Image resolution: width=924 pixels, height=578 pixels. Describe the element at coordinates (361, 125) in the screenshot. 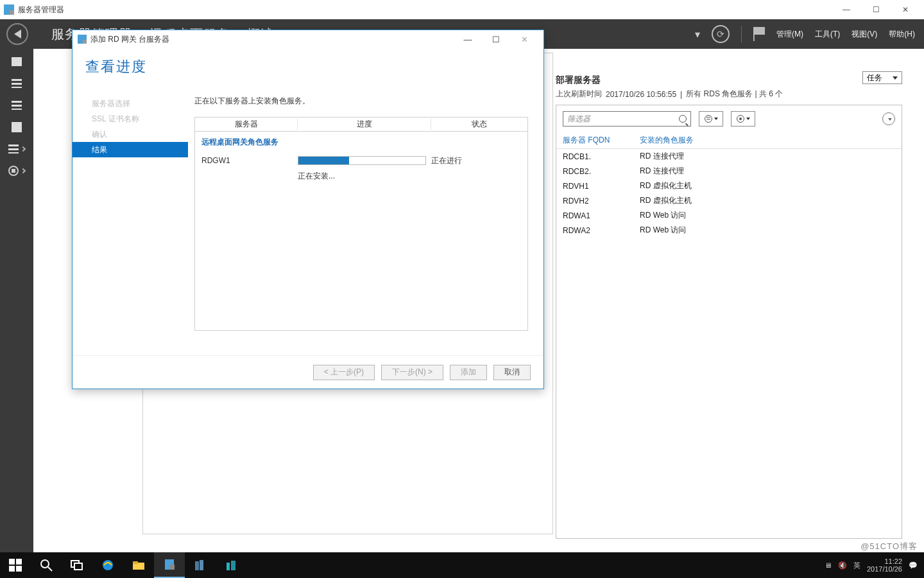

I see `install-table-header: 服务器 进度 状态` at that location.